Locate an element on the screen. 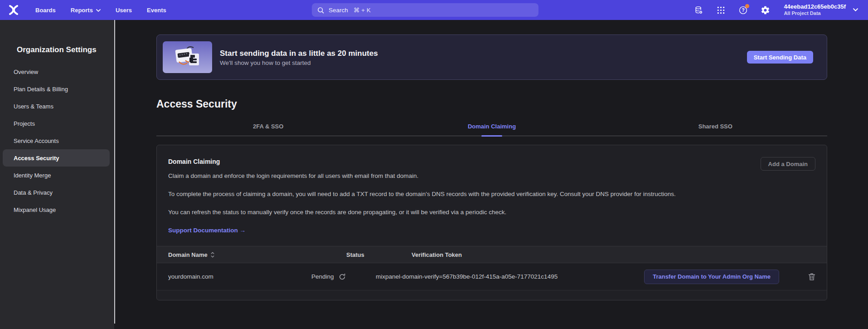  banner-subtitle: We'll show you how to get started is located at coordinates (299, 63).